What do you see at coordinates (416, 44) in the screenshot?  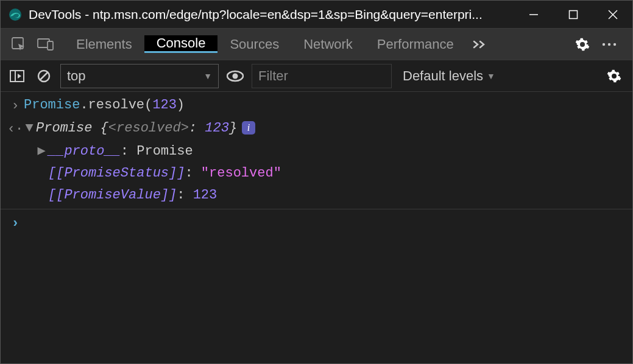 I see `tab-performance: Performance` at bounding box center [416, 44].